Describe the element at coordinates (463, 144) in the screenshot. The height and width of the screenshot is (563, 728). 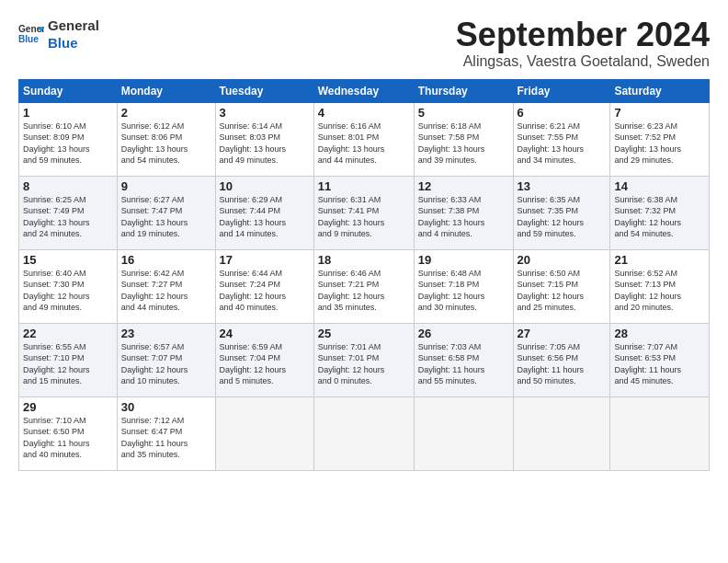
I see `day-info: Sunrise: 6:18 AM Sunset: 7:58 PM Dayligh…` at that location.